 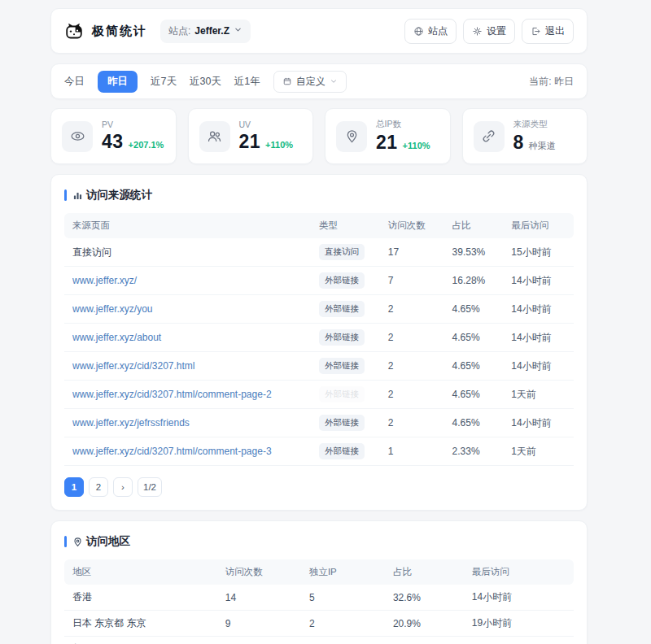 What do you see at coordinates (319, 31) in the screenshot?
I see `app-header: 极简统计 站点: Jeffer.Z 站点 设置 退出` at bounding box center [319, 31].